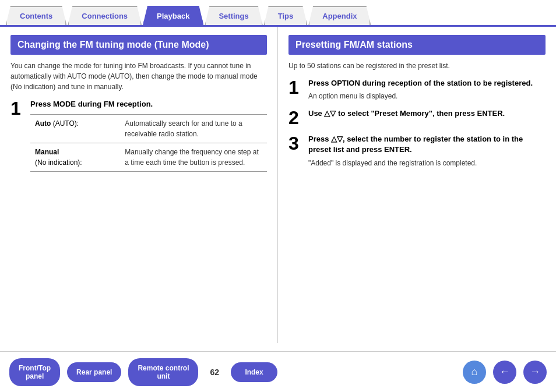  Describe the element at coordinates (427, 96) in the screenshot. I see `right-step-1-desc: An option menu is displayed.` at that location.